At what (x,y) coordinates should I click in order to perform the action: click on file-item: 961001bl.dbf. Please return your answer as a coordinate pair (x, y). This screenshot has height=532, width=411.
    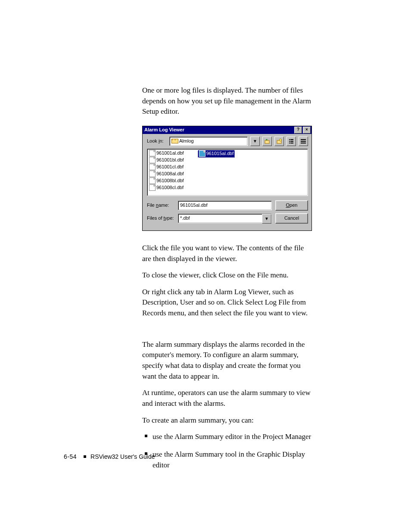
    Looking at the image, I should click on (166, 160).